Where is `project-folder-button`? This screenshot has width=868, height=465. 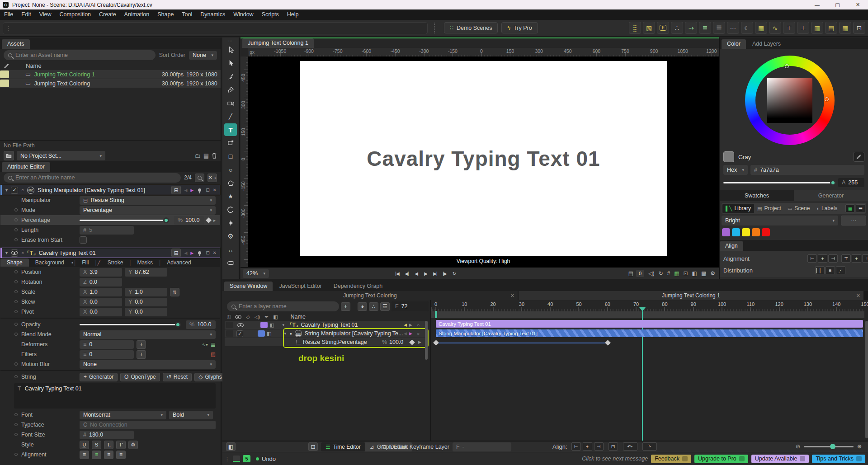
project-folder-button is located at coordinates (9, 155).